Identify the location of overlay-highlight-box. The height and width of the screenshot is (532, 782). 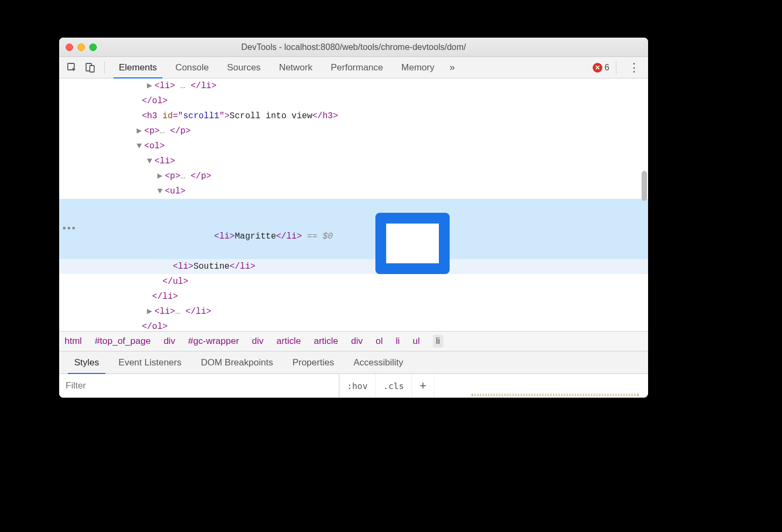
(413, 243).